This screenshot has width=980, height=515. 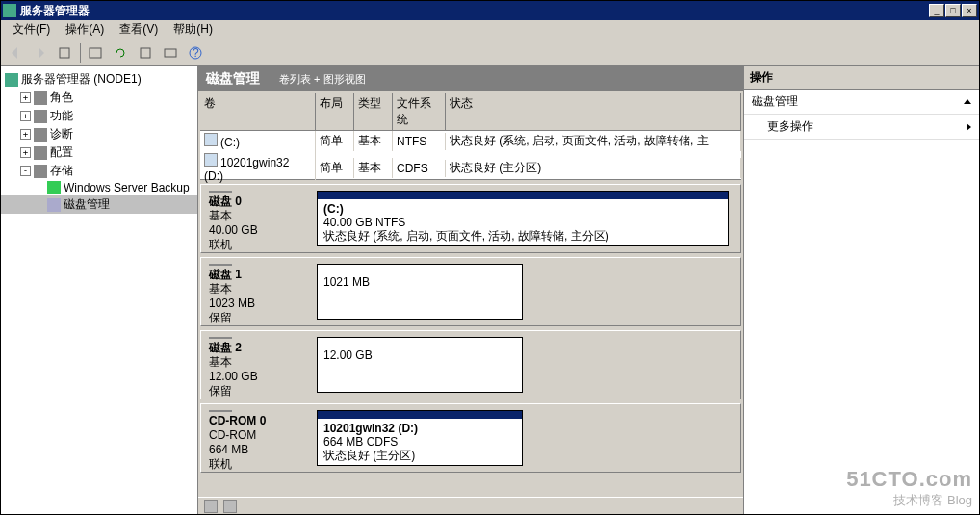 What do you see at coordinates (967, 102) in the screenshot?
I see `collapse-icon` at bounding box center [967, 102].